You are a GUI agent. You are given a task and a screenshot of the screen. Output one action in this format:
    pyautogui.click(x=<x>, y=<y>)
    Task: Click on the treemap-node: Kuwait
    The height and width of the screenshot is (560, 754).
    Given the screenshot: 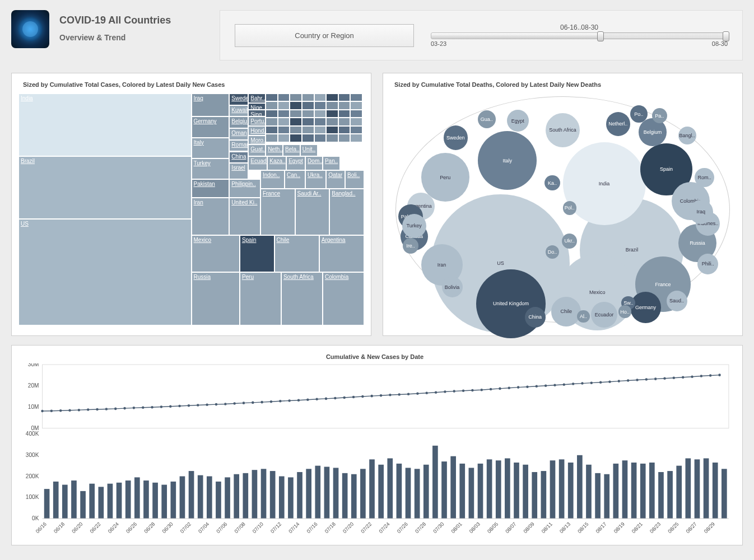 What is the action you would take?
    pyautogui.click(x=239, y=111)
    